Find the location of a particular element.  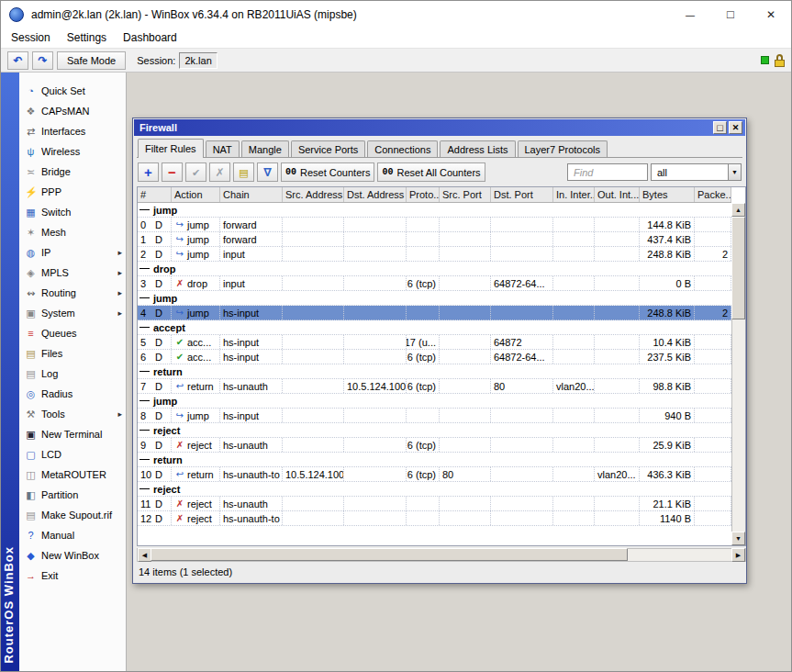

rule-row: 5D✔acc...hs-input17 (u...6487210.4 KiB is located at coordinates (435, 342).